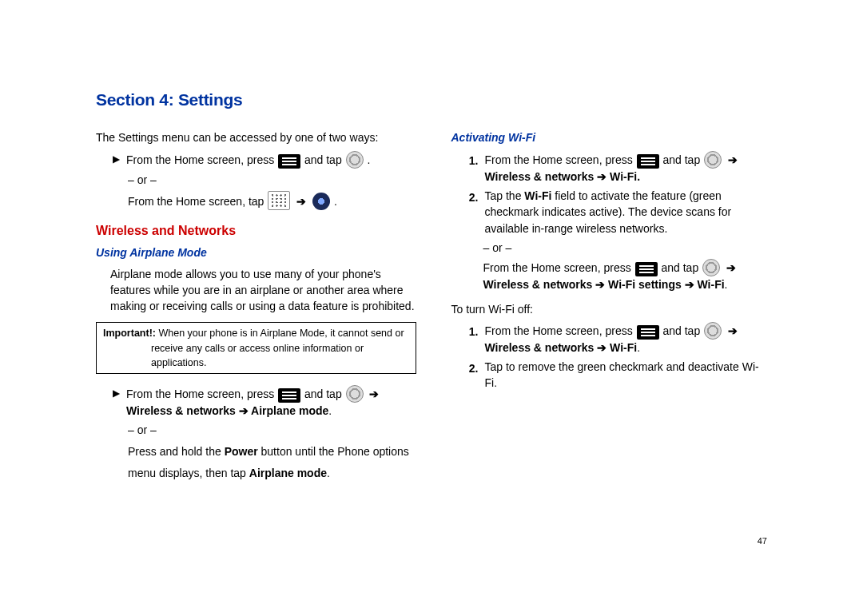 The image size is (863, 616). Describe the element at coordinates (628, 213) in the screenshot. I see `step-body: Tap the Wi-Fi field to activate the feat…` at that location.